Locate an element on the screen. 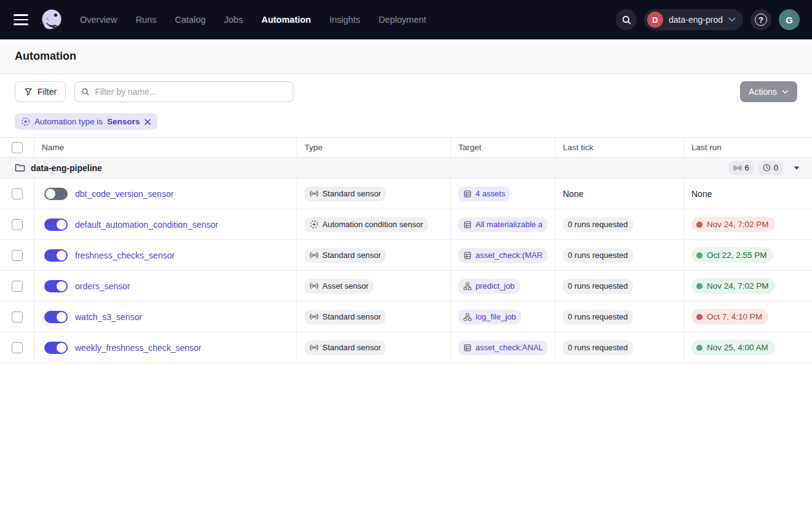  sensor-name-link: watch_s3_sensor is located at coordinates (108, 317).